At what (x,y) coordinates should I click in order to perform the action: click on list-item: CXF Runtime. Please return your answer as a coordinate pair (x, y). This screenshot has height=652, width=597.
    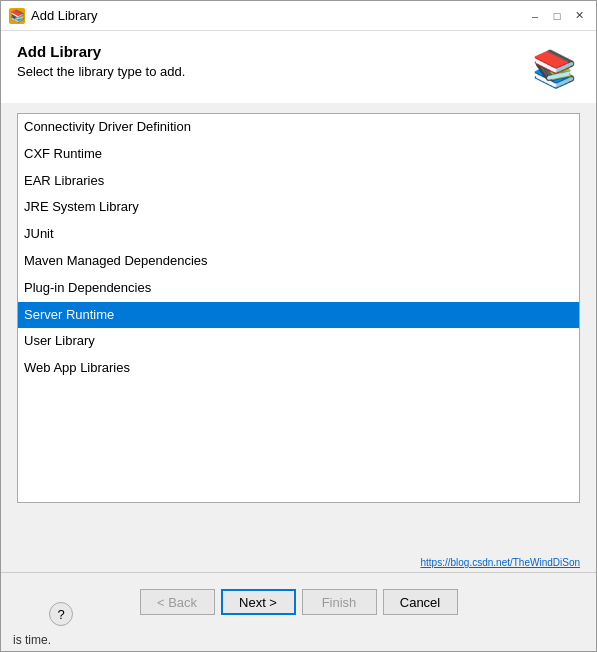
    Looking at the image, I should click on (298, 154).